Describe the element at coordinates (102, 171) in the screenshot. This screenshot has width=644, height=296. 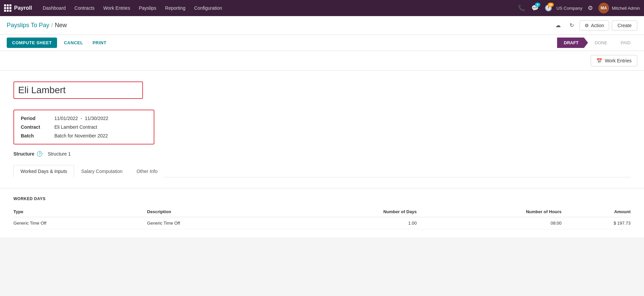
I see `tab-salary-computation: Salary Computation` at that location.